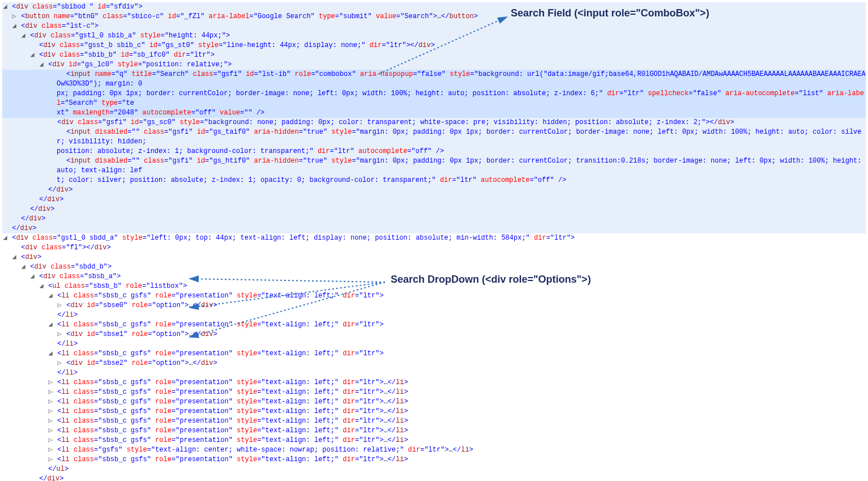 The image size is (868, 481). Describe the element at coordinates (491, 280) in the screenshot. I see `callout-search-dropdown: Search DropDown (<div role="Options">)` at that location.